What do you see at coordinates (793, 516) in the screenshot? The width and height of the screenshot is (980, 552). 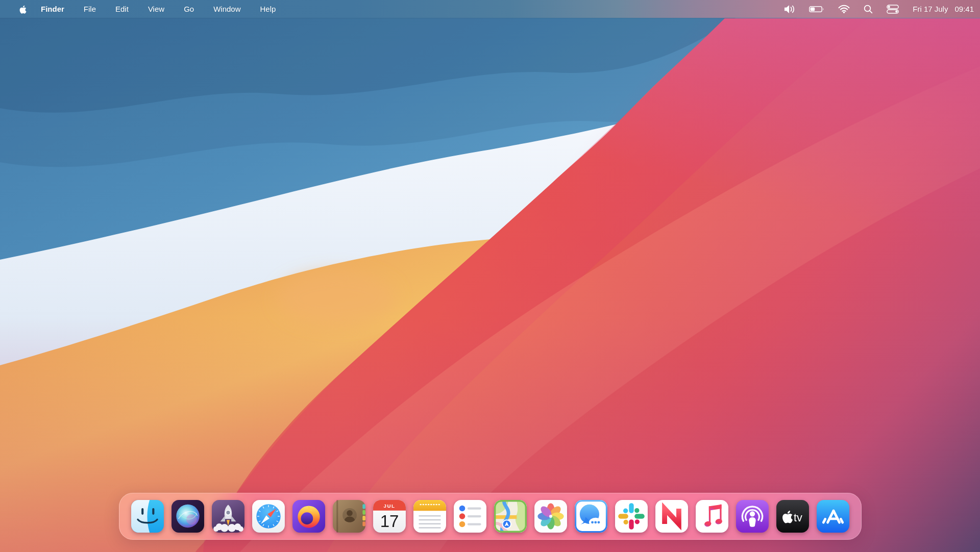 I see `apple-tv-icon: tv` at bounding box center [793, 516].